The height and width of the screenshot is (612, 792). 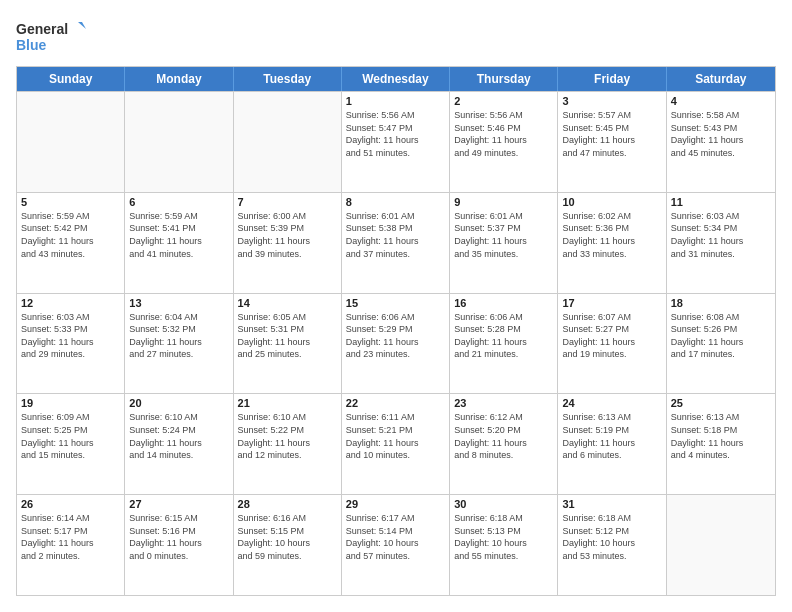 What do you see at coordinates (396, 79) in the screenshot?
I see `header-cell-wednesday: Wednesday` at bounding box center [396, 79].